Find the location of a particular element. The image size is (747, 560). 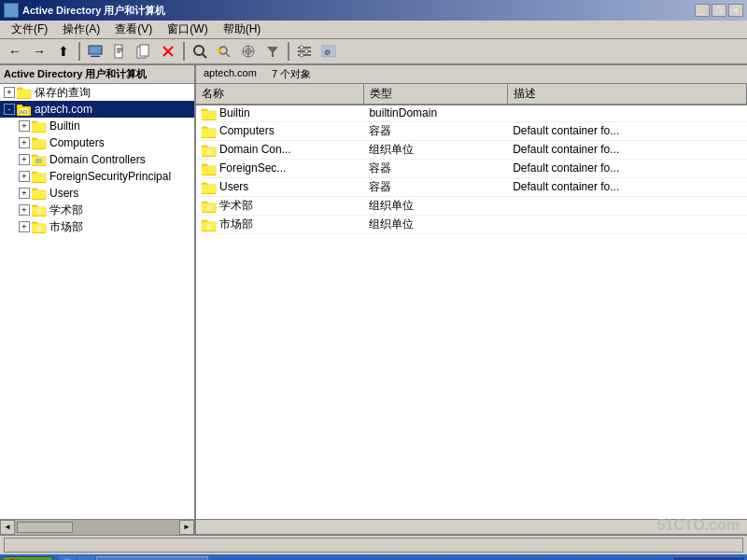

tree-node-builtin: + Builtin is located at coordinates (97, 126).